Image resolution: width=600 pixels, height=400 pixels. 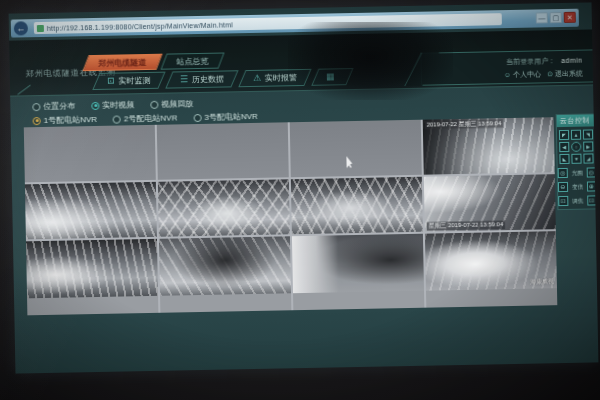 I want to click on ptz-iris-row: ◎ 光圈 ◎, so click(x=577, y=174).